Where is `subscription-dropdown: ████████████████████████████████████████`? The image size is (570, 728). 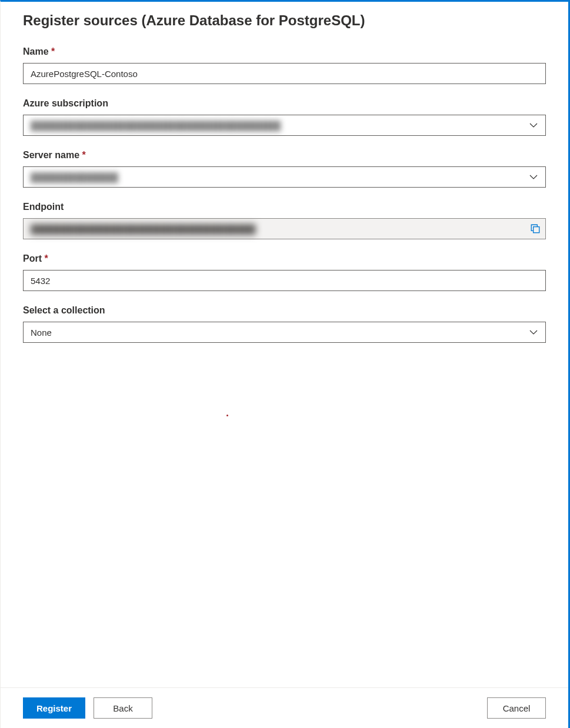 subscription-dropdown: ████████████████████████████████████████ is located at coordinates (285, 125).